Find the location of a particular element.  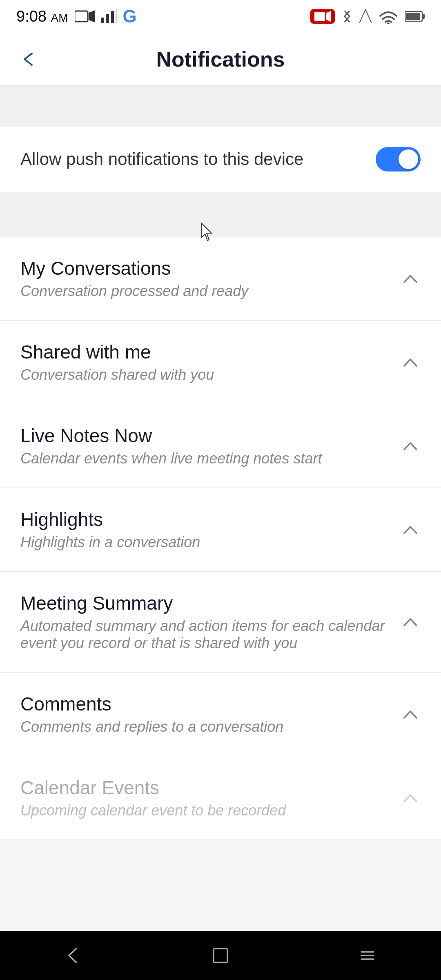

comments-title: Comments is located at coordinates (206, 704).